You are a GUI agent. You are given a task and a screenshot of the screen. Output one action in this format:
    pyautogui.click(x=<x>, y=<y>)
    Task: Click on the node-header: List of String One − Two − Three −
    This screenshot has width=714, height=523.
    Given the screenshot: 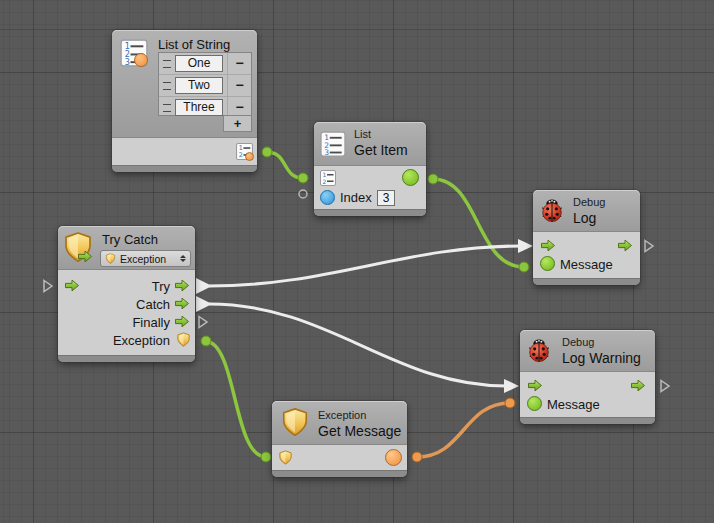 What is the action you would take?
    pyautogui.click(x=184, y=84)
    